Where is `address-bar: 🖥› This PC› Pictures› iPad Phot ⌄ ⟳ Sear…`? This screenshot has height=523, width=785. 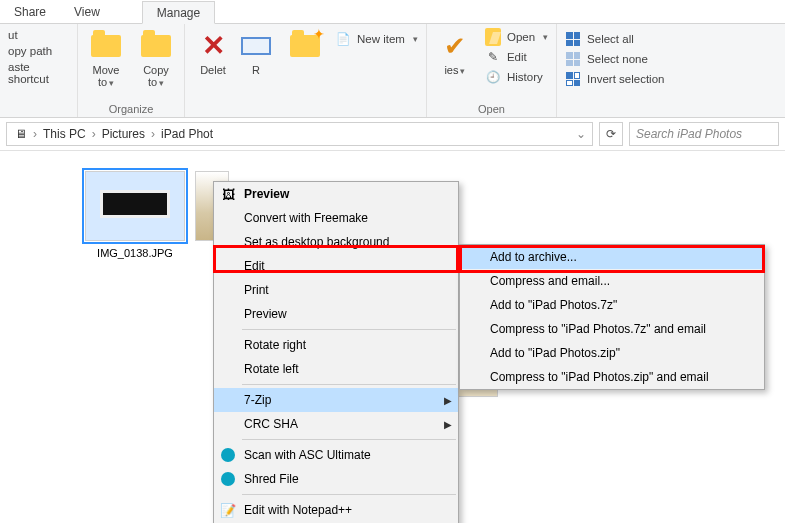 address-bar: 🖥› This PC› Pictures› iPad Phot ⌄ ⟳ Sear… is located at coordinates (392, 134).